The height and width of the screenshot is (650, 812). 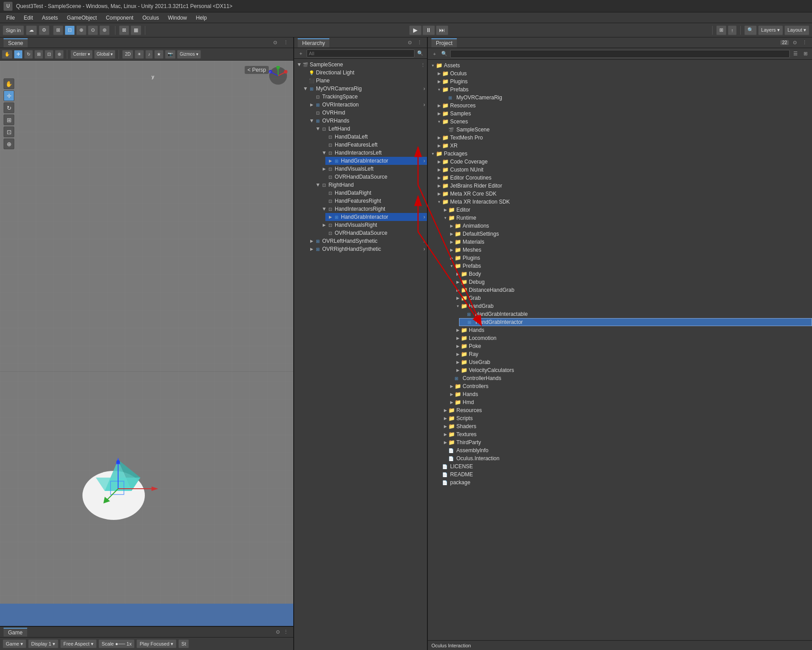 I want to click on pause-button: ⏸, so click(x=429, y=30).